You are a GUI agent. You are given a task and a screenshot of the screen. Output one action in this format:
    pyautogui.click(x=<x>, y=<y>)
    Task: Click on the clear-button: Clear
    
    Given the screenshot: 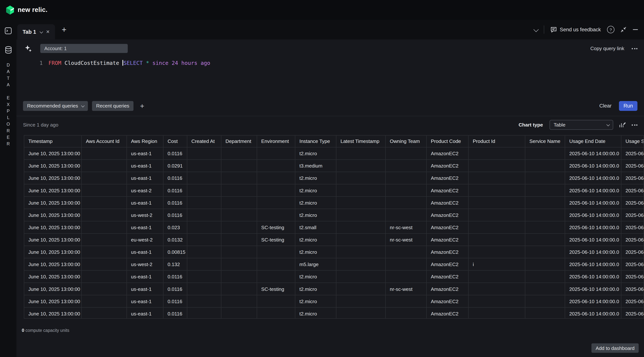 What is the action you would take?
    pyautogui.click(x=606, y=106)
    